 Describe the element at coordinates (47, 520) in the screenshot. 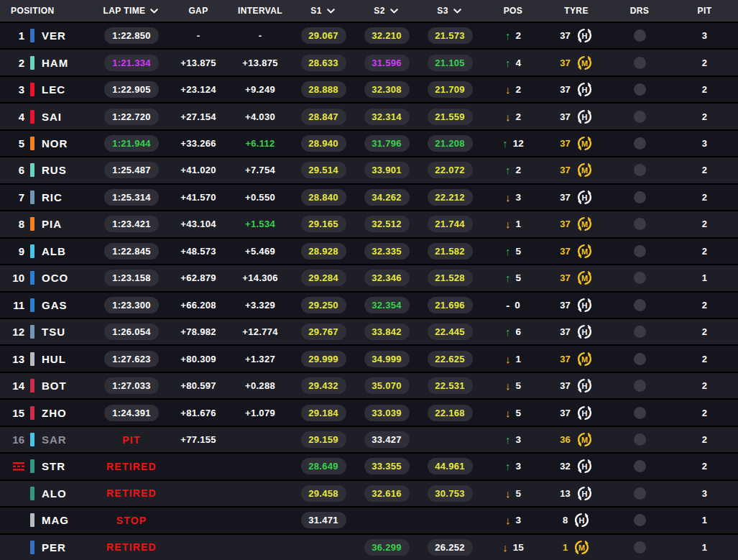

I see `driver-cell: MAG` at that location.